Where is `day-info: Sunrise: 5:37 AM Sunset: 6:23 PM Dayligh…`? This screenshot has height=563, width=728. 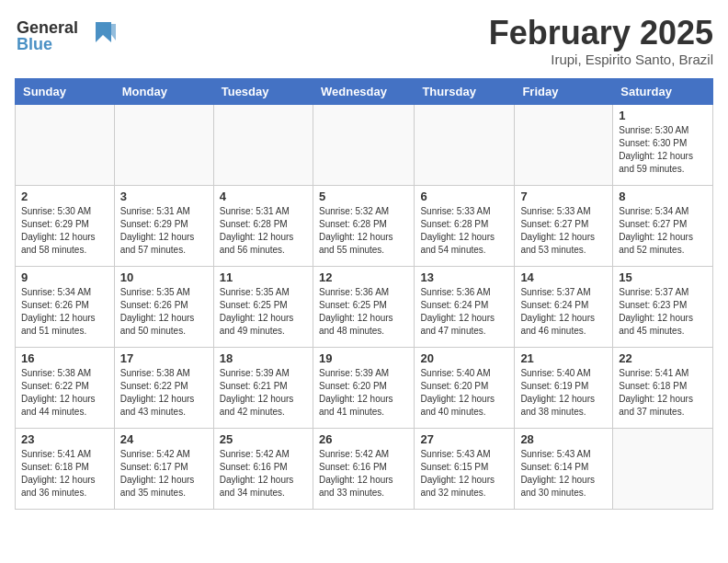
day-info: Sunrise: 5:37 AM Sunset: 6:23 PM Dayligh… is located at coordinates (663, 312).